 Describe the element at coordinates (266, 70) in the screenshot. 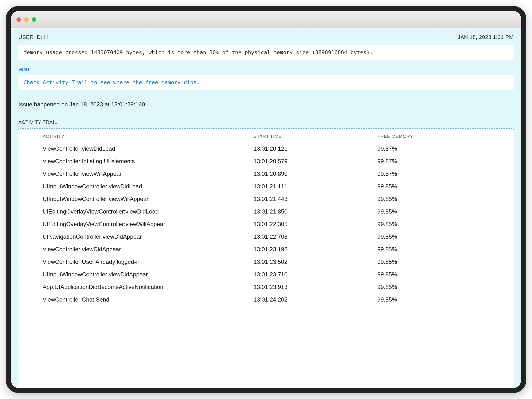

I see `hint-label: HINT` at that location.